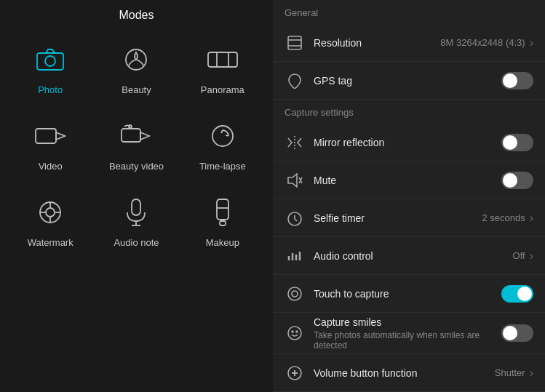 This screenshot has width=545, height=392. What do you see at coordinates (407, 340) in the screenshot?
I see `capture-smiles-sub: Take photos automatically when smiles ar…` at bounding box center [407, 340].